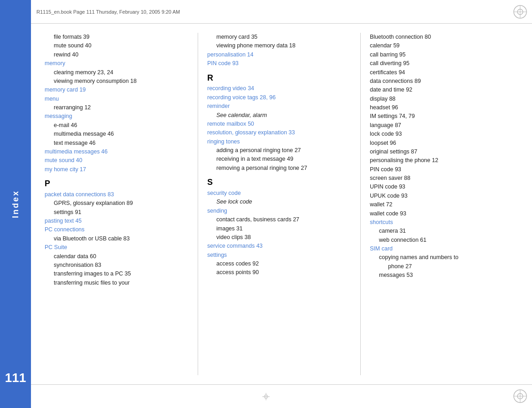 The width and height of the screenshot is (532, 408). Describe the element at coordinates (281, 264) in the screenshot. I see `list-item: access codes 92` at that location.